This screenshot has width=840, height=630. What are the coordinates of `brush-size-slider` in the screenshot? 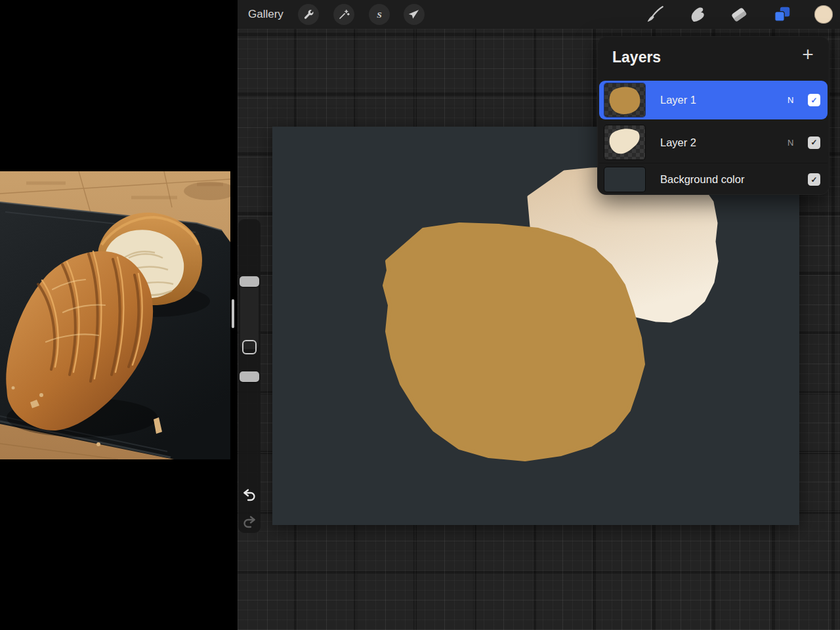 It's located at (249, 282).